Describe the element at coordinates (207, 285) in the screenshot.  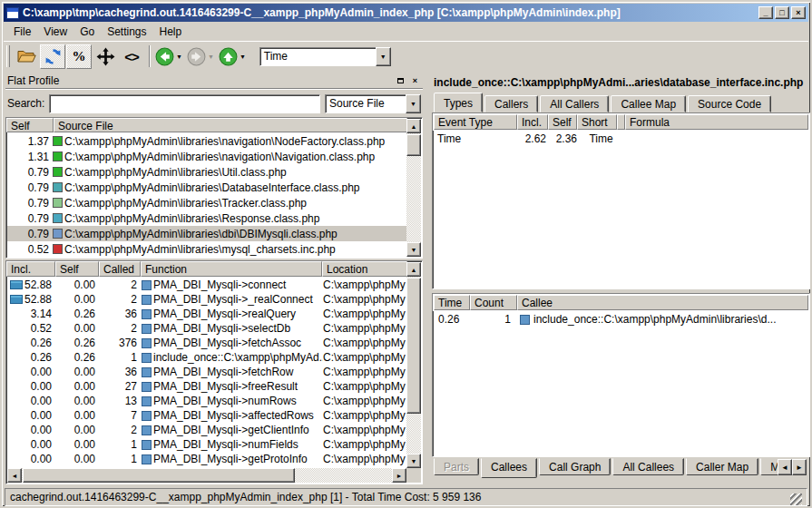
I see `table-row: 52.88 0.00 2 PMA_DBI_Mysqli->connect C:\…` at that location.